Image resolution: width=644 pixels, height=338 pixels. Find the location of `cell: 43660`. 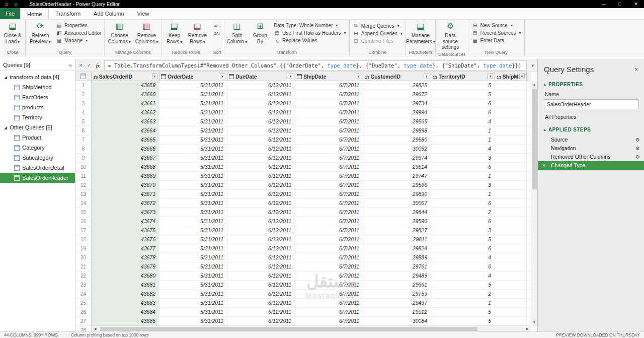

cell: 43660 is located at coordinates (126, 95).